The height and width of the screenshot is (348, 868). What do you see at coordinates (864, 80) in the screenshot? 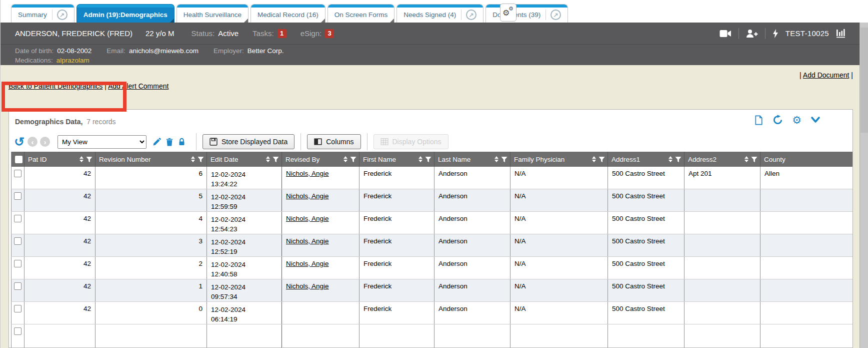
I see `scrollbar-thumb` at bounding box center [864, 80].